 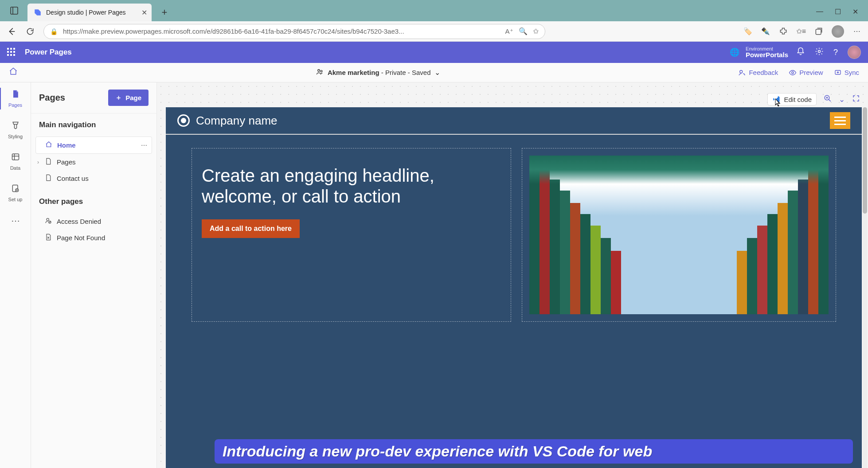 What do you see at coordinates (15, 105) in the screenshot?
I see `rail-pages-label: Pages` at bounding box center [15, 105].